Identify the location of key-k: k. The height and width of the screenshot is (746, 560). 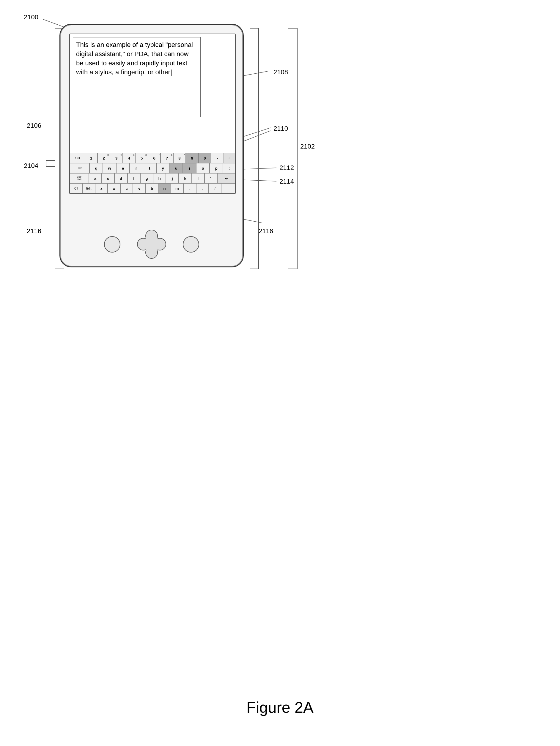
(185, 178).